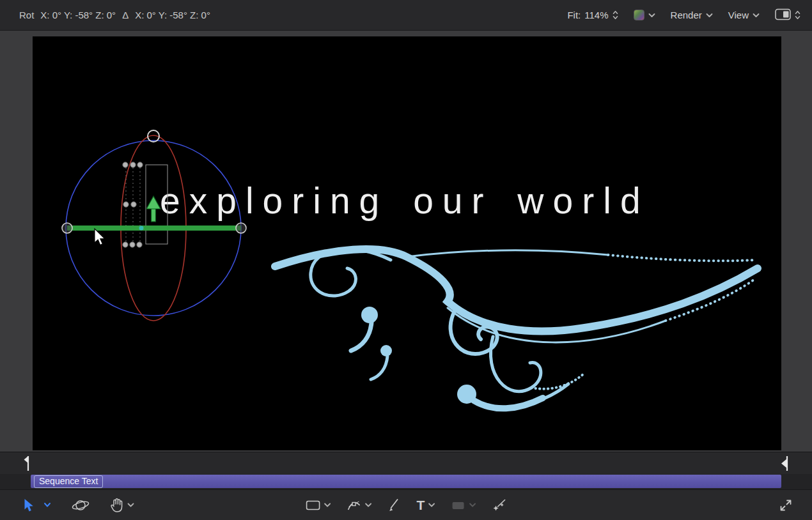  I want to click on display-mode-icon, so click(783, 15).